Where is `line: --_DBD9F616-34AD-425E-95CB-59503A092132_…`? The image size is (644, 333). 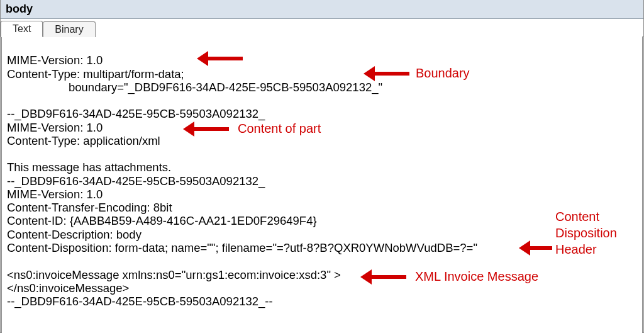
line: --_DBD9F616-34AD-425E-95CB-59503A092132_… is located at coordinates (140, 301).